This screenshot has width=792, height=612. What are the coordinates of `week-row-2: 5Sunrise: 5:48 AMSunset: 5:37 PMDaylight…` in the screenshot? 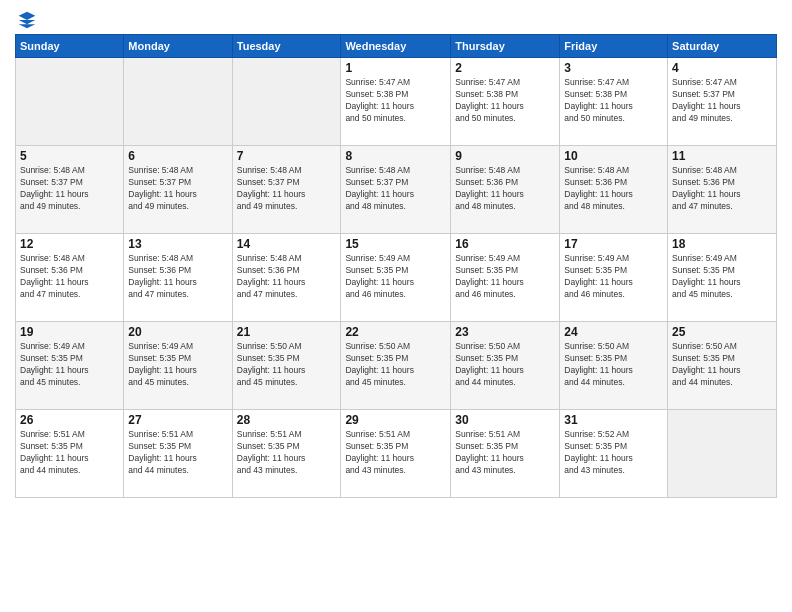 It's located at (396, 190).